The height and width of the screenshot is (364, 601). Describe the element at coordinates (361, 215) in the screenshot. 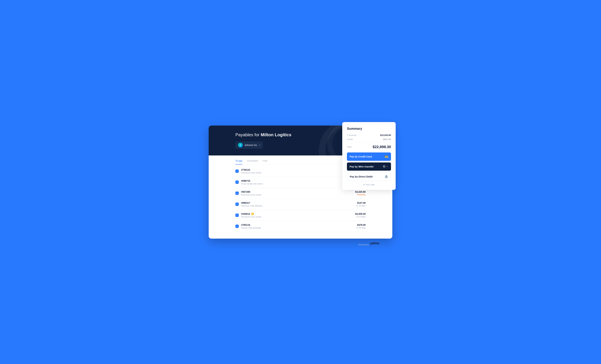

I see `invoice-amount-5: $2,000.00 in 19 days` at that location.